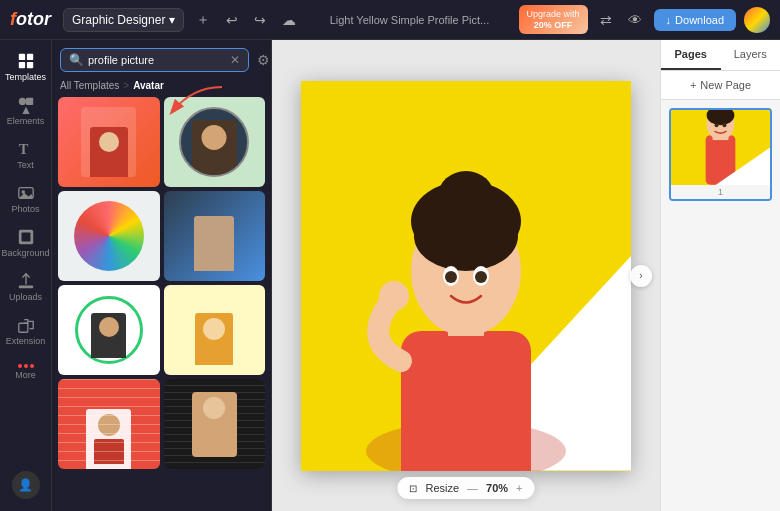 This screenshot has height=511, width=780. I want to click on right-panel: Pages Layers + New Page, so click(720, 276).